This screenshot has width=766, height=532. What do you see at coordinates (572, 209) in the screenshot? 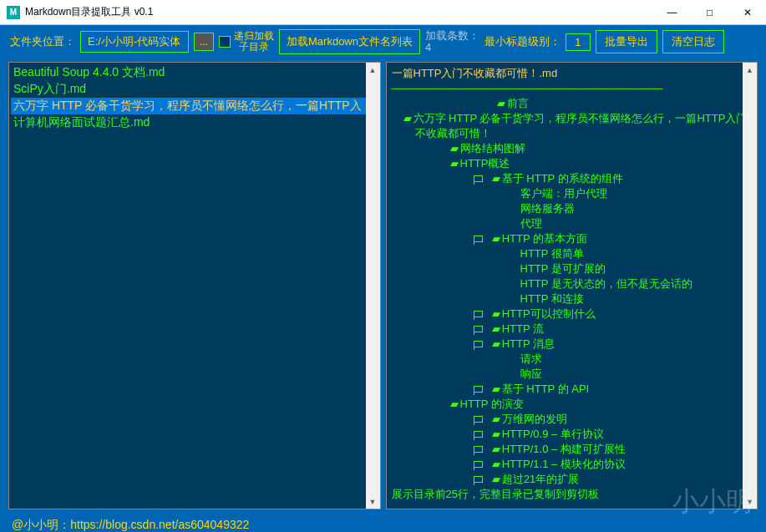
I see `outline-item: 网络服务器` at bounding box center [572, 209].